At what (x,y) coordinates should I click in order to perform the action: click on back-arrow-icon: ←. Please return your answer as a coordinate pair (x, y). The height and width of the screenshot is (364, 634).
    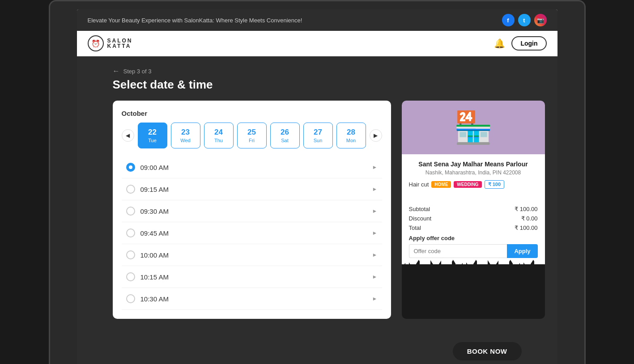
    Looking at the image, I should click on (116, 71).